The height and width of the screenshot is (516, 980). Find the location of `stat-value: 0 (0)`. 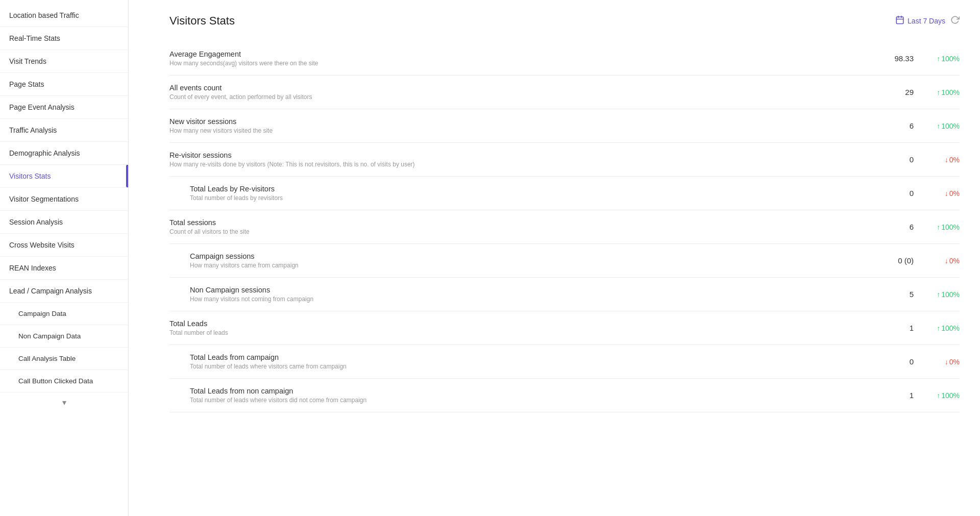

stat-value: 0 (0) is located at coordinates (888, 260).